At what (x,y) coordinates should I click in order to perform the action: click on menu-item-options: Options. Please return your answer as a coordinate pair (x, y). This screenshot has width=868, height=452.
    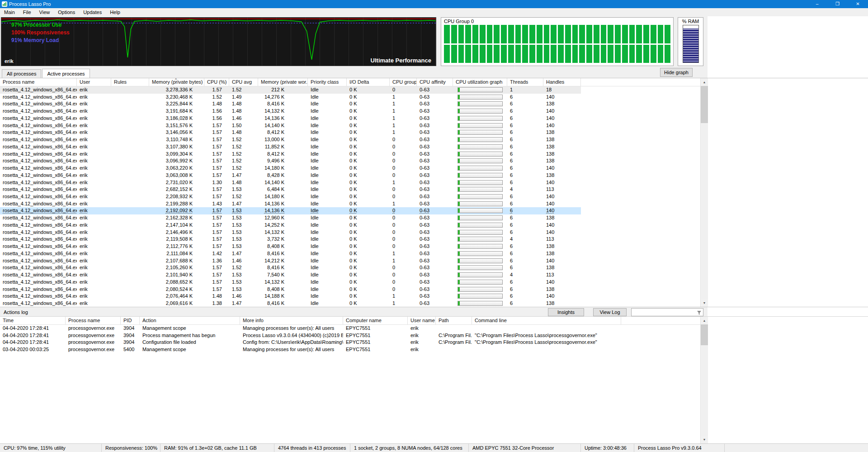
    Looking at the image, I should click on (66, 12).